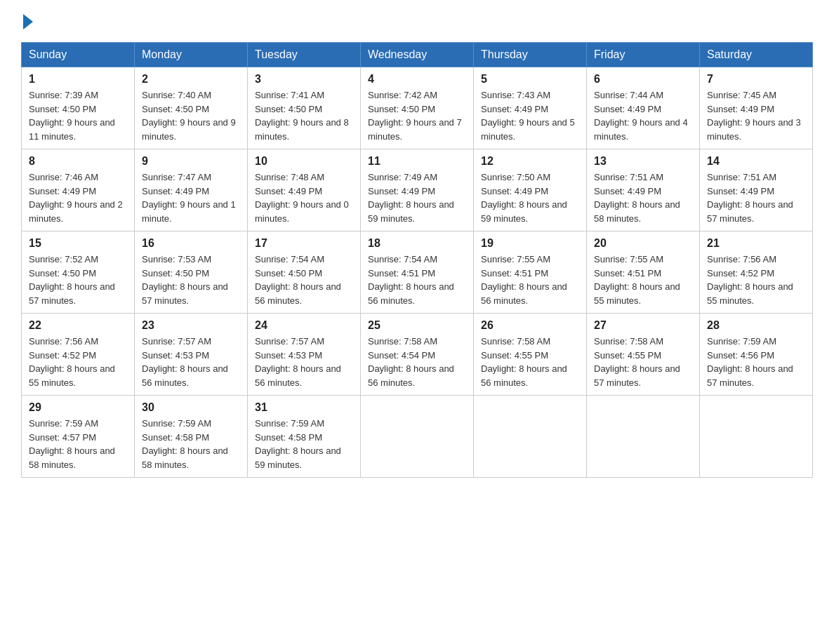 This screenshot has width=834, height=644. What do you see at coordinates (531, 272) in the screenshot?
I see `calendar-cell: 19 Sunrise: 7:55 AM Sunset: 4:51 PM Dayl…` at bounding box center [531, 272].